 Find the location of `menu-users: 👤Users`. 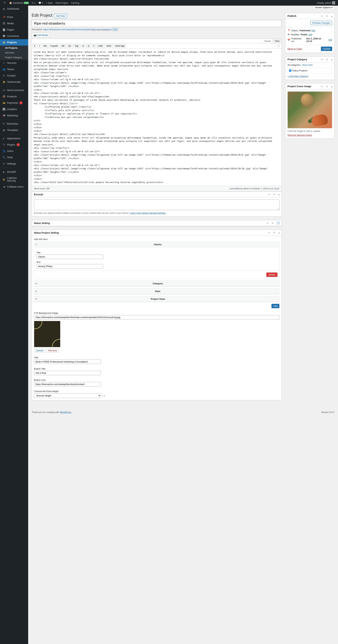

menu-users: 👤Users is located at coordinates (14, 151).